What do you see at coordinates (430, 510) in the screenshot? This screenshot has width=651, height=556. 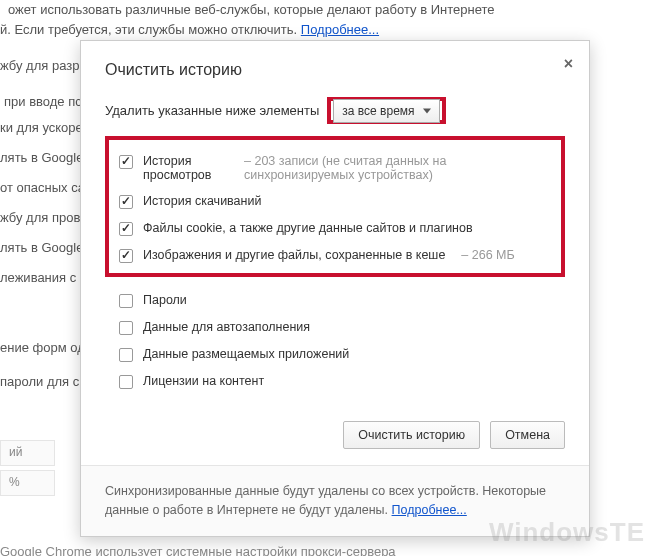 I see `footer-link-more: Подробнее...` at bounding box center [430, 510].